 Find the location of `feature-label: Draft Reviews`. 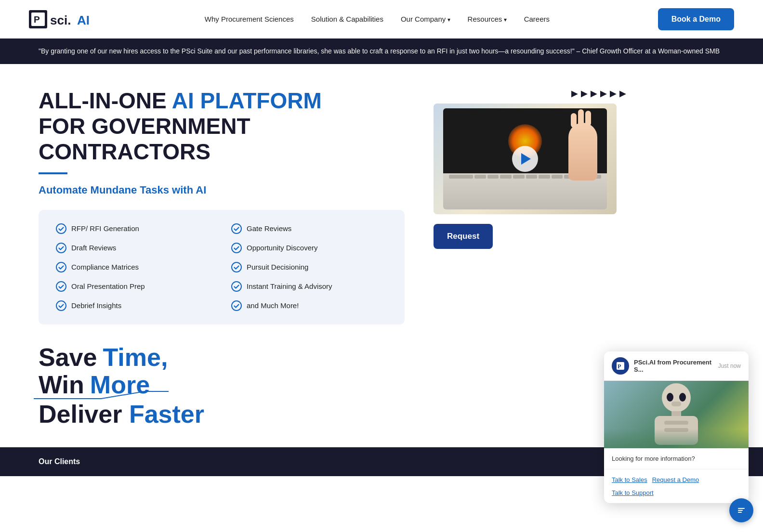

feature-label: Draft Reviews is located at coordinates (93, 247).